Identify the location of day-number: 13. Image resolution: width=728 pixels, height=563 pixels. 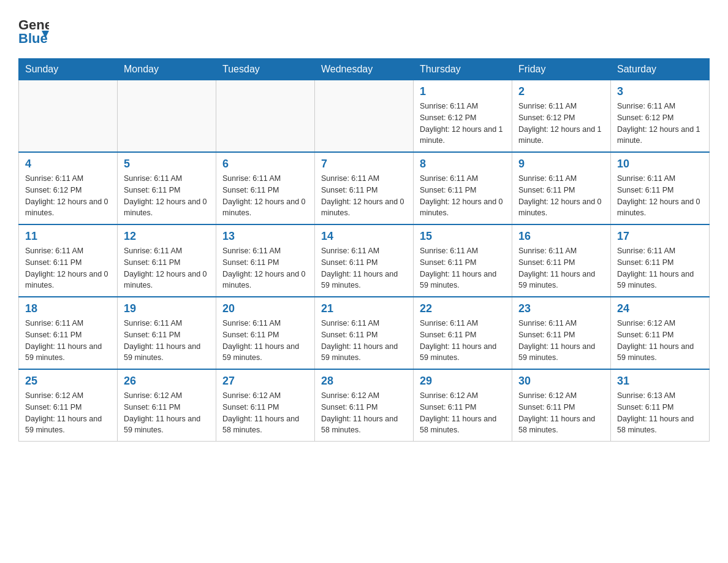
(265, 237).